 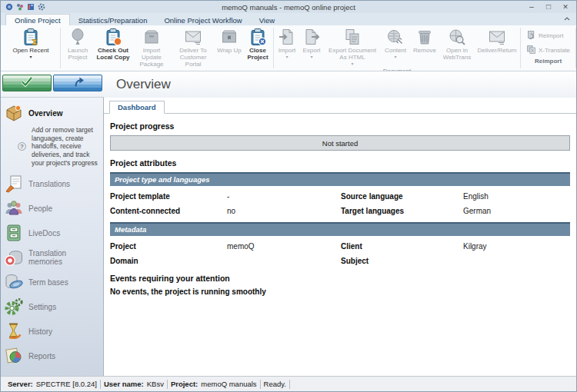 I want to click on content-button: Content, so click(x=395, y=44).